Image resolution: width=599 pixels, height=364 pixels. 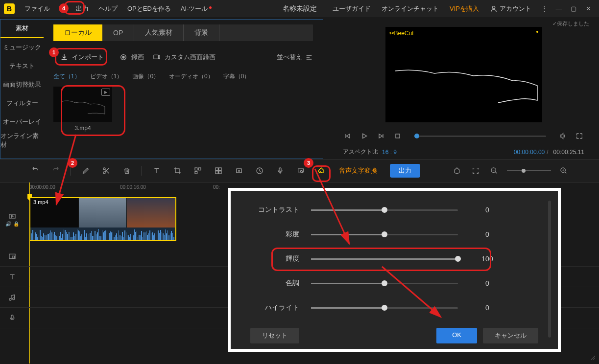 What do you see at coordinates (37, 9) in the screenshot?
I see `menu-file: ファイル` at bounding box center [37, 9].